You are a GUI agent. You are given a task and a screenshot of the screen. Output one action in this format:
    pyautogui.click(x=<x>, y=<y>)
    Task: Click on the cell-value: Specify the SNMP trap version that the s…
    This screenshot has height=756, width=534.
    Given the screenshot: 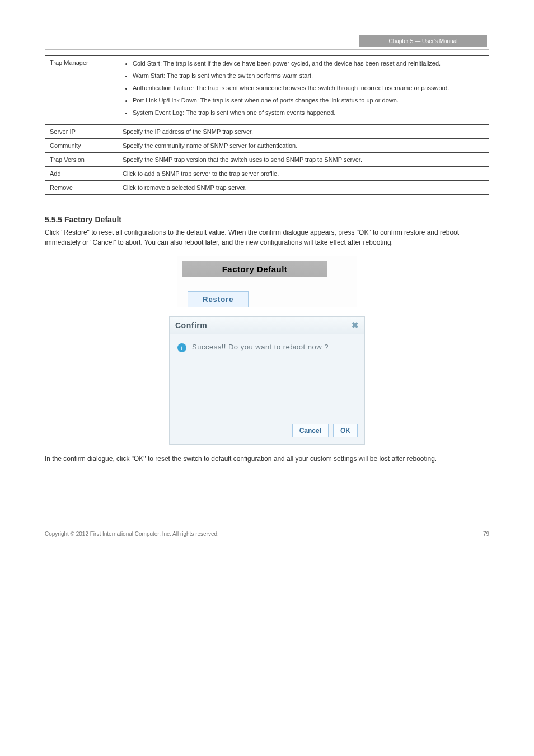 What is the action you would take?
    pyautogui.click(x=303, y=159)
    